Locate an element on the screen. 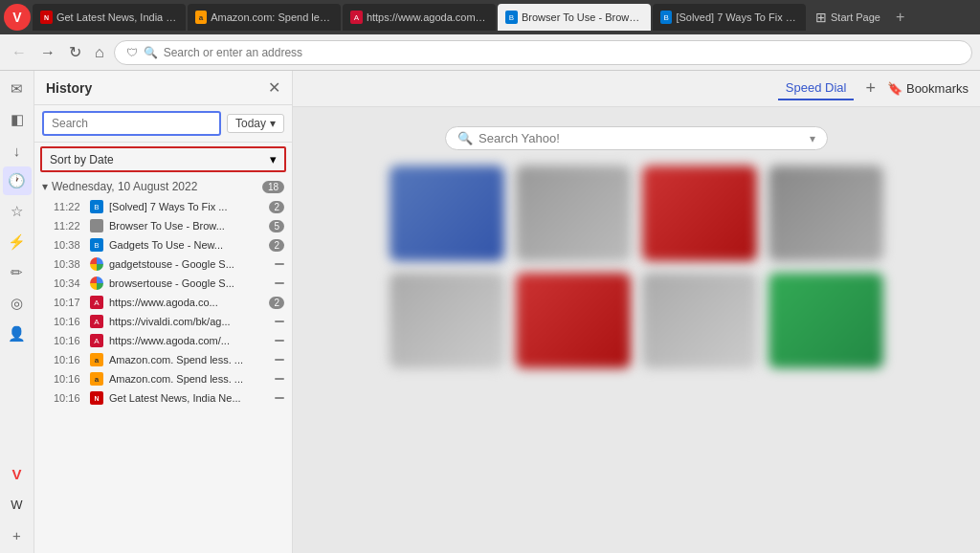 The height and width of the screenshot is (553, 980). history-group-header: ▾ Wednesday, 10 August 2022 18 is located at coordinates (163, 187).